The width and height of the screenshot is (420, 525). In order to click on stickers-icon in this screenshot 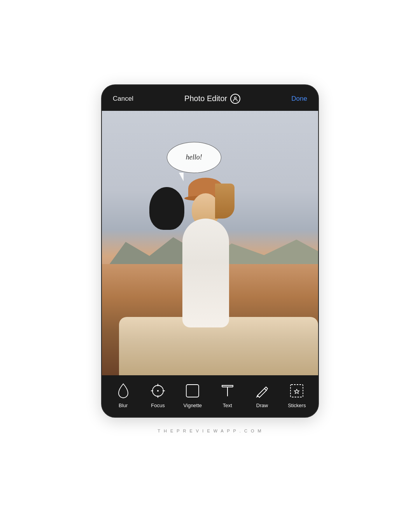, I will do `click(297, 391)`.